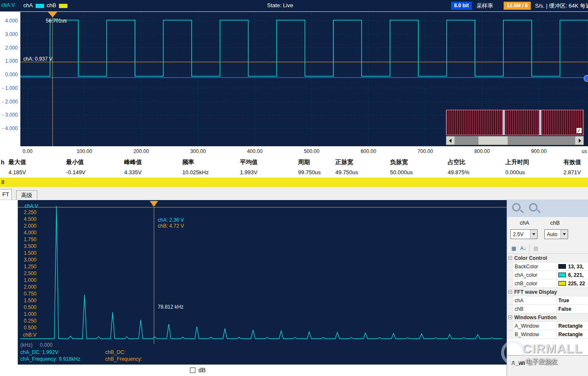 Image resolution: width=588 pixels, height=376 pixels. Describe the element at coordinates (38, 59) in the screenshot. I see `level-cursor-label: chA: 0.937 V` at that location.